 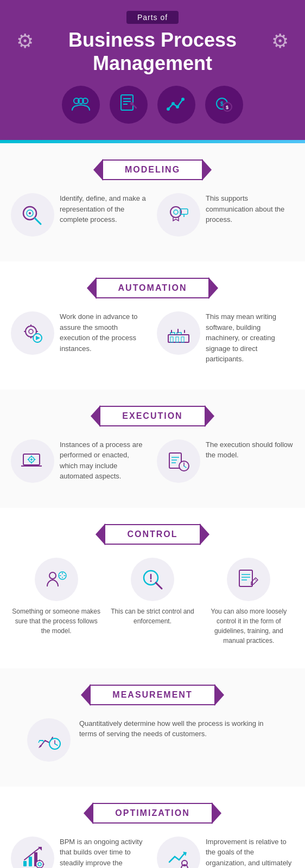 What do you see at coordinates (152, 170) in the screenshot?
I see `modeling-label-wrap: MODELING` at bounding box center [152, 170].